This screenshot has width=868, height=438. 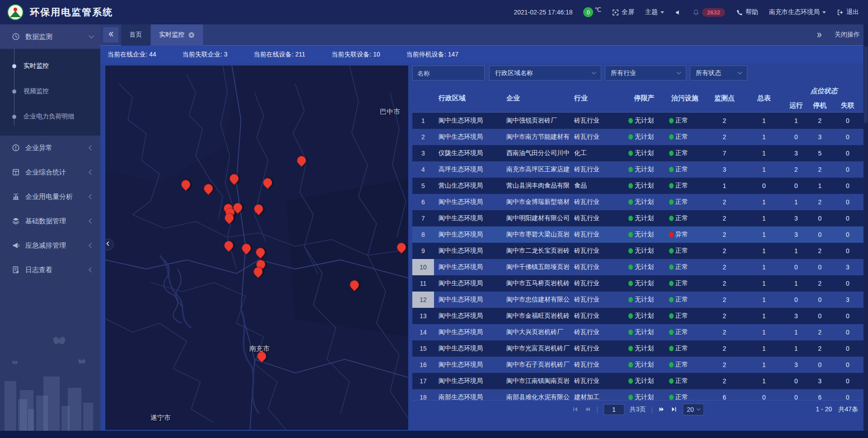 What do you see at coordinates (153, 54) in the screenshot?
I see `stat-value: 44` at bounding box center [153, 54].